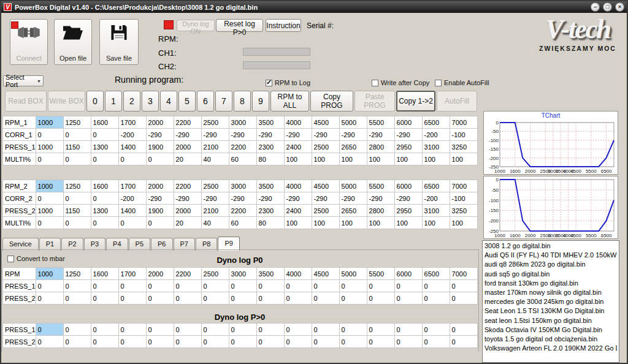 The image size is (628, 364). I want to click on value-cell: 7000, so click(464, 186).